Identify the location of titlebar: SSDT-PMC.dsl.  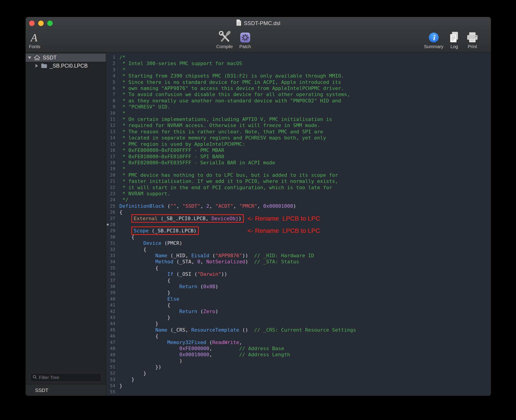
(258, 23).